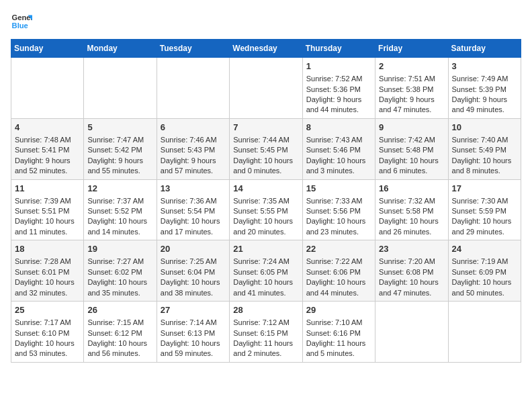 The height and width of the screenshot is (411, 532). Describe the element at coordinates (189, 322) in the screenshot. I see `sunrise-text: Sunrise: 7:14 AM` at that location.